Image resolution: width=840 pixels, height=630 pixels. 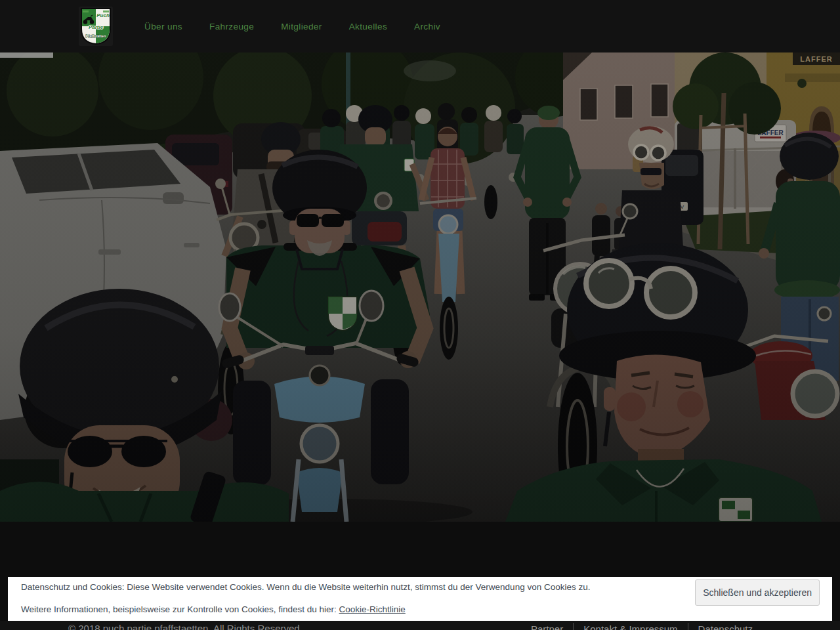 I want to click on slider-progress-bar, so click(x=26, y=55).